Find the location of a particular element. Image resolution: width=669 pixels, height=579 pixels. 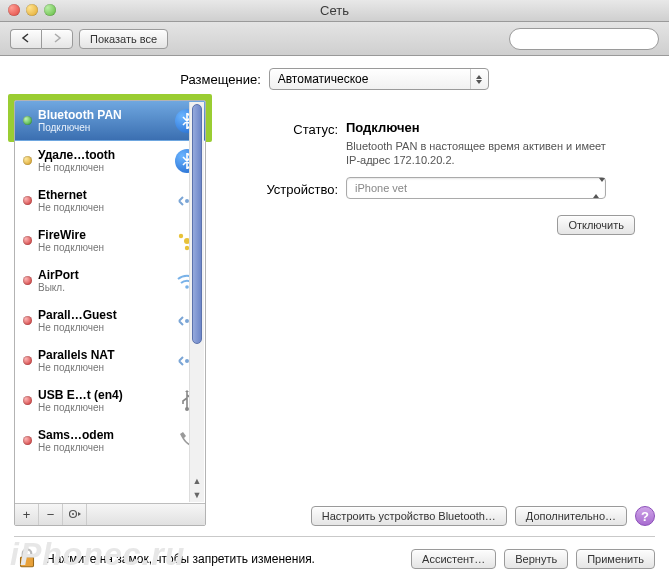

interface-status: Выкл. is located at coordinates (104, 288).